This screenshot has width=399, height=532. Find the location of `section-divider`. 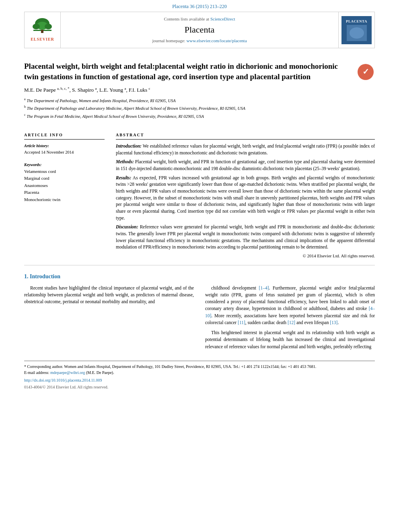

section-divider is located at coordinates (200, 265).